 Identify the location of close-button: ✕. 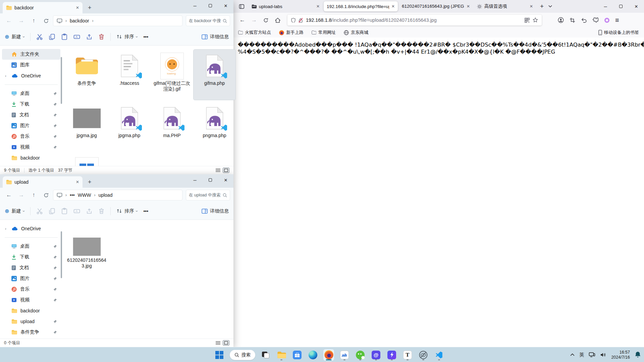
(636, 6).